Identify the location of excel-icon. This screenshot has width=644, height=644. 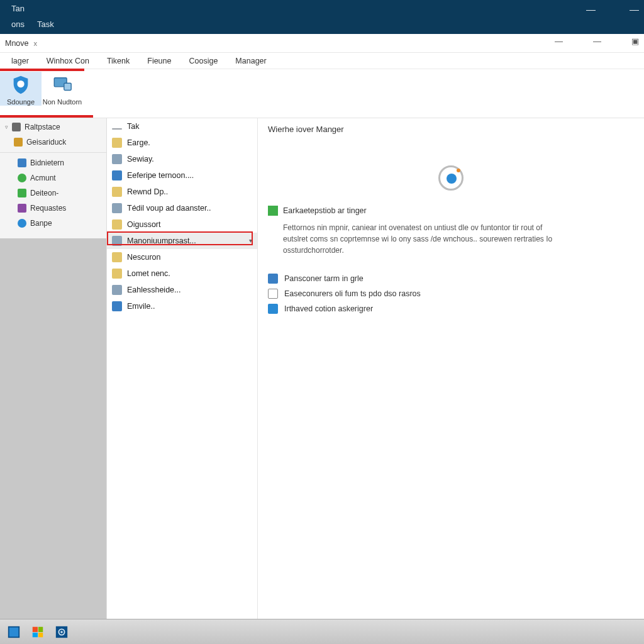
(273, 211).